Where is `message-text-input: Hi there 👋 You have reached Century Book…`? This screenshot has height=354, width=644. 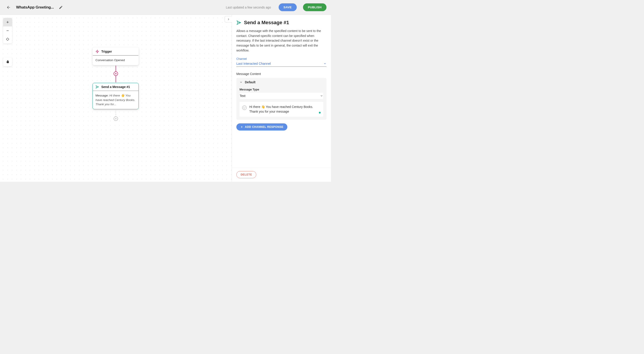 message-text-input: Hi there 👋 You have reached Century Book… is located at coordinates (282, 109).